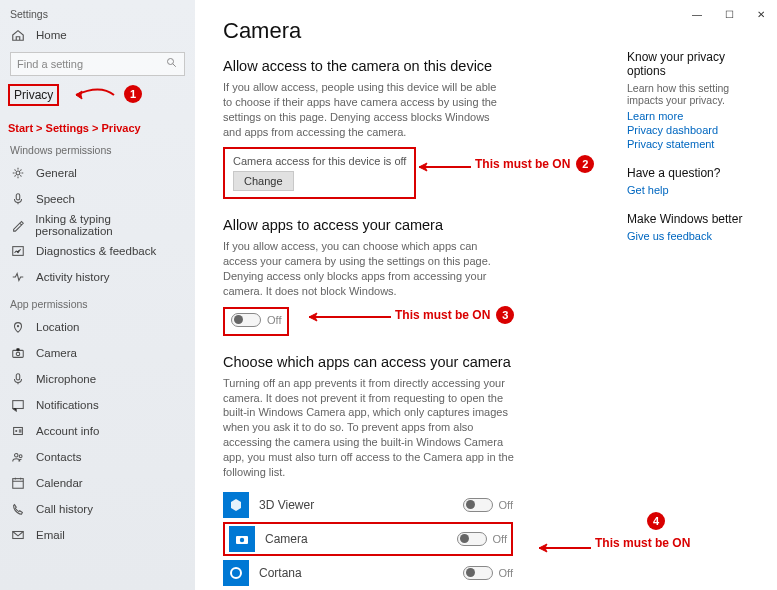 The width and height of the screenshot is (777, 590). Describe the element at coordinates (50, 535) in the screenshot. I see `sidebar-item-label: Email` at that location.